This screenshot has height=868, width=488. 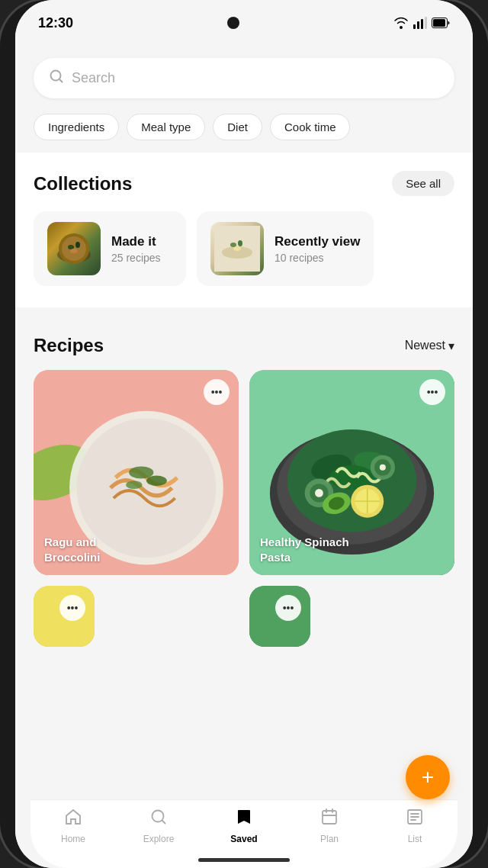 What do you see at coordinates (432, 392) in the screenshot?
I see `recipe-more-spinach: •••` at bounding box center [432, 392].